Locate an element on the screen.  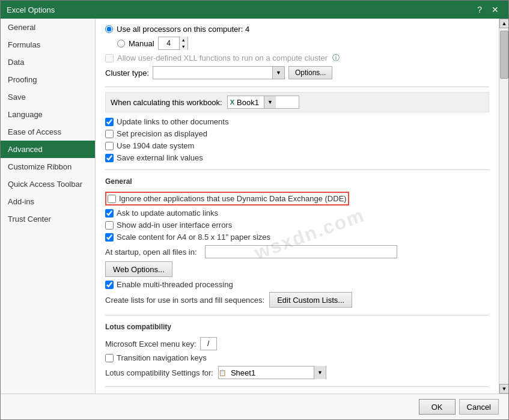
manual-label: Manual is located at coordinates (142, 43).